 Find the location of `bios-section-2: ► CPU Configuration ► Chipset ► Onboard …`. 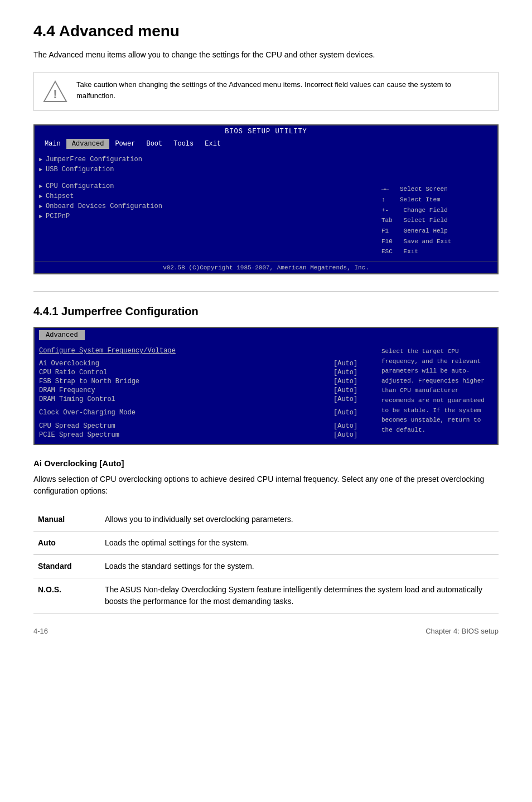

bios-section-2: ► CPU Configuration ► Chipset ► Onboard … is located at coordinates (205, 201).